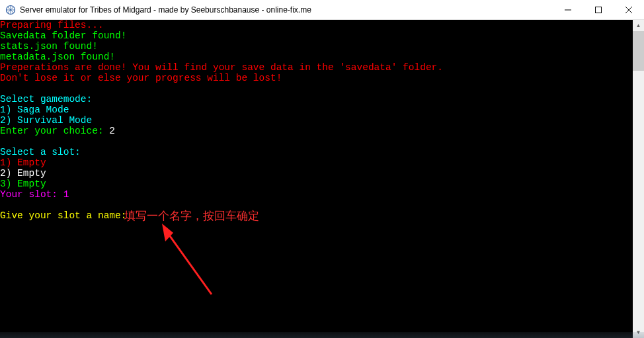  Describe the element at coordinates (322, 99) in the screenshot. I see `console-line: Select gamemode:` at that location.